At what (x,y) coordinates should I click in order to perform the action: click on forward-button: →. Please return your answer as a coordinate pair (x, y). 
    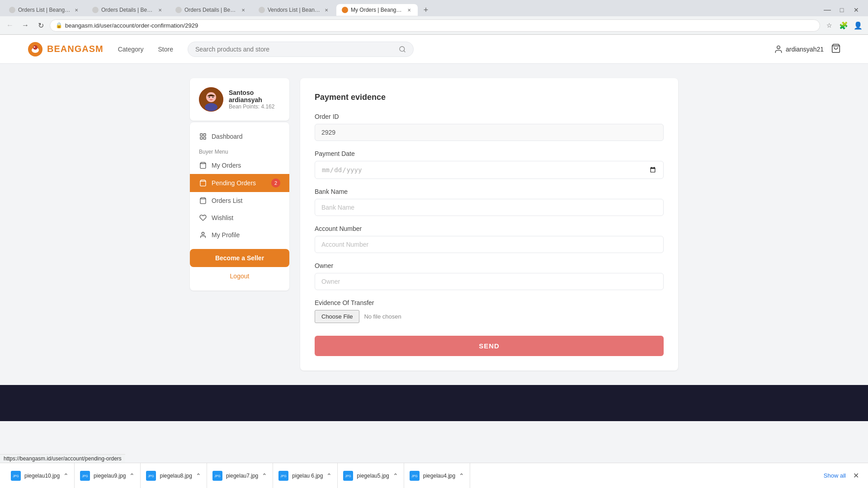
    Looking at the image, I should click on (25, 25).